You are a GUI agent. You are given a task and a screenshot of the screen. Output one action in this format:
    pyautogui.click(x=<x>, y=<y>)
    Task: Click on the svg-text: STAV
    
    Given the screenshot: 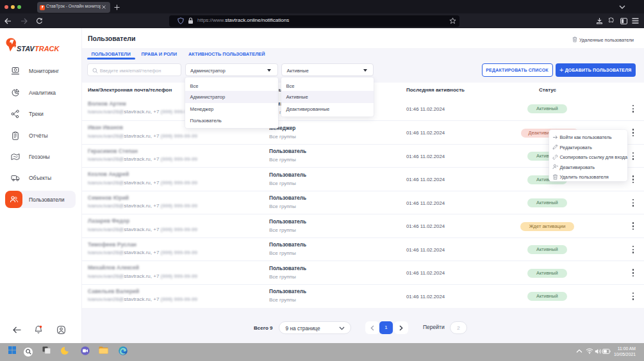 What is the action you would take?
    pyautogui.click(x=26, y=49)
    